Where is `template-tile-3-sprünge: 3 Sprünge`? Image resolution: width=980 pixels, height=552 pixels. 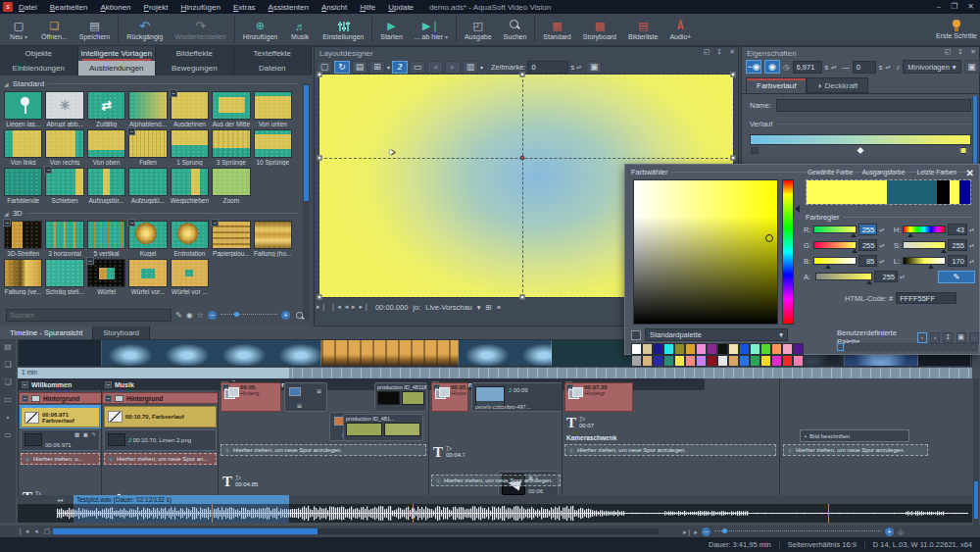 template-tile-3-sprünge: 3 Sprünge is located at coordinates (231, 147).